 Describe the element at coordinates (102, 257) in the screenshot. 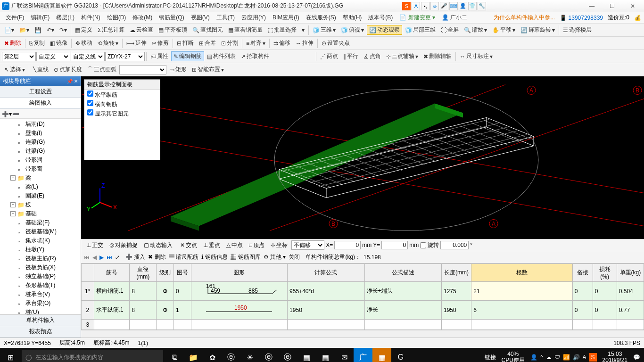

I see `nav-next-icon: ▶` at that location.